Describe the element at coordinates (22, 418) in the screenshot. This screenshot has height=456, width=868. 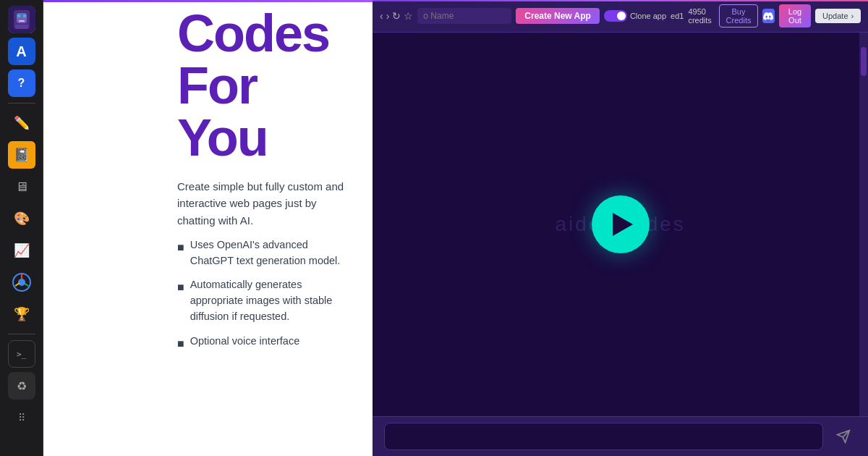
I see `dots-symbol: ⠿` at that location.